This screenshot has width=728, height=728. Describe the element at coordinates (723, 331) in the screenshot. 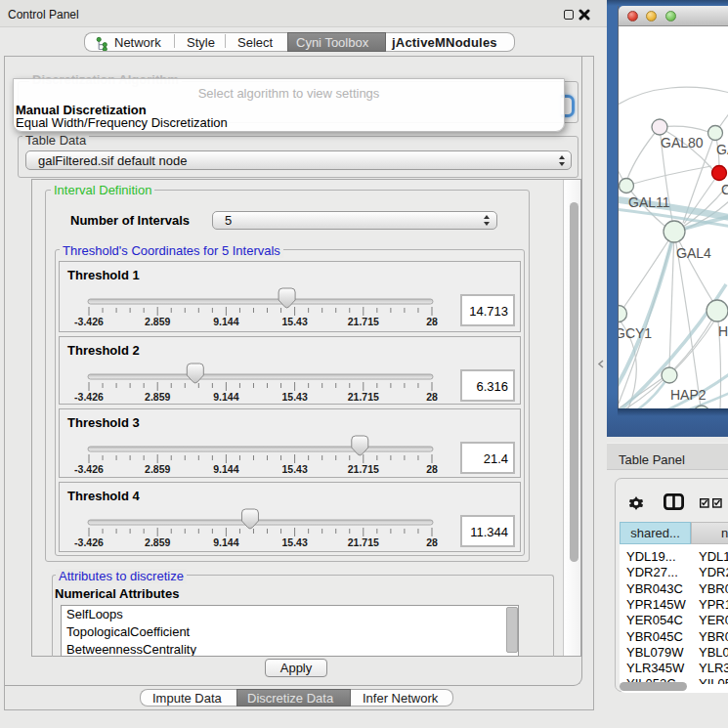

I see `svg-text: H` at that location.